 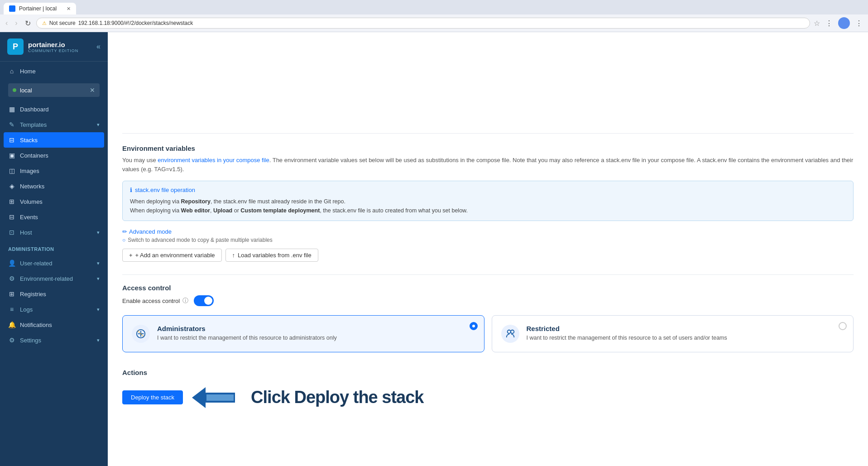 What do you see at coordinates (488, 255) in the screenshot?
I see `env-buttons-row: + + Add an environment variable ↑ Load v…` at bounding box center [488, 255].